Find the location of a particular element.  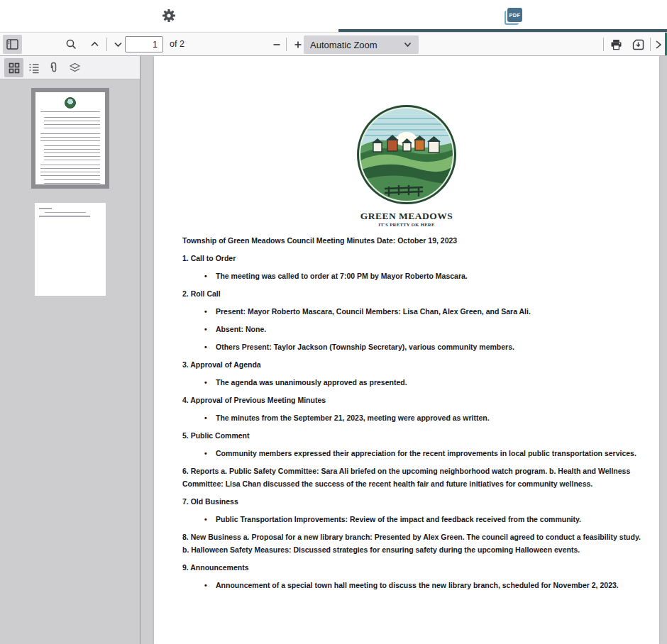

doc-heading: 9. Announcements is located at coordinates (412, 567).